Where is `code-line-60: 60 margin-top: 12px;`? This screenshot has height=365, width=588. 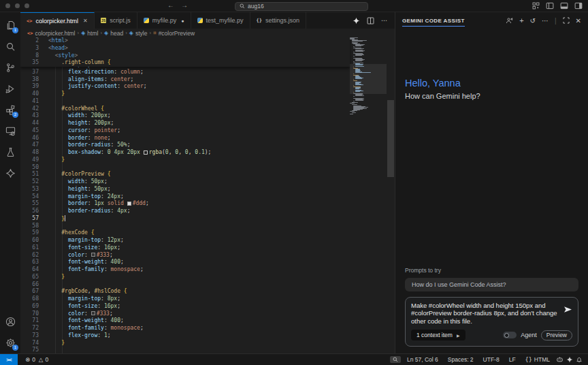
code-line-60: 60 margin-top: 12px; is located at coordinates (185, 241).